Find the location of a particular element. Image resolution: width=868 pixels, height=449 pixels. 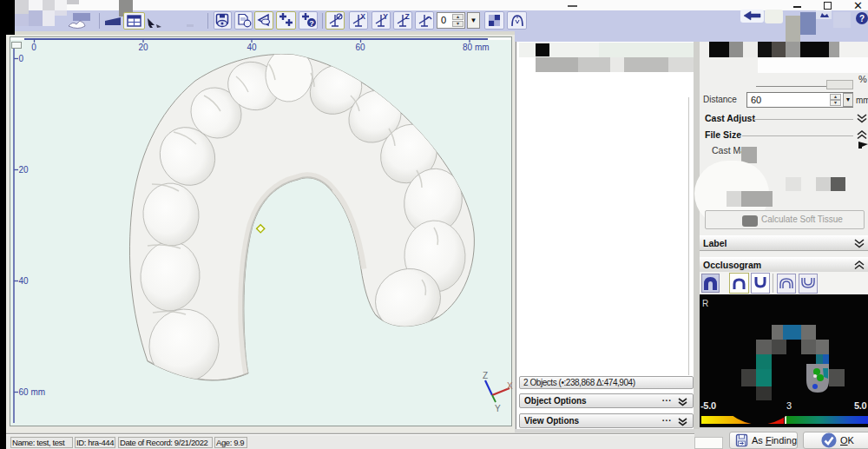

svg-text: 80 mm is located at coordinates (476, 47).